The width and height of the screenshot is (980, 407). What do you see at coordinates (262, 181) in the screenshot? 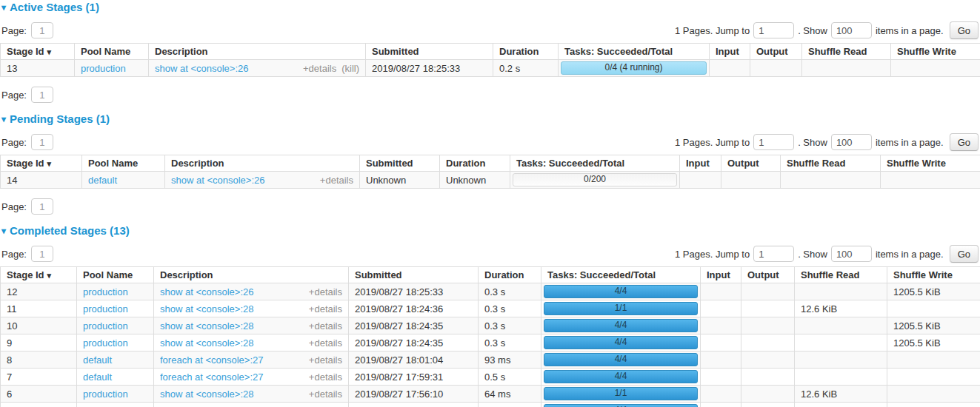
I see `cell-description: show at <console>:26 +details` at bounding box center [262, 181].